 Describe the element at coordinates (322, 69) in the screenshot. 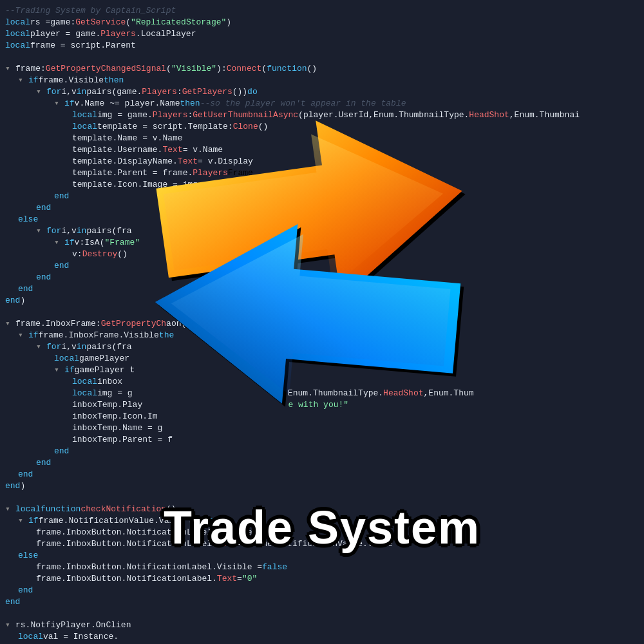

I see `code-line: ▾ frame:GetPropertyChangedSignal("Visibl…` at that location.